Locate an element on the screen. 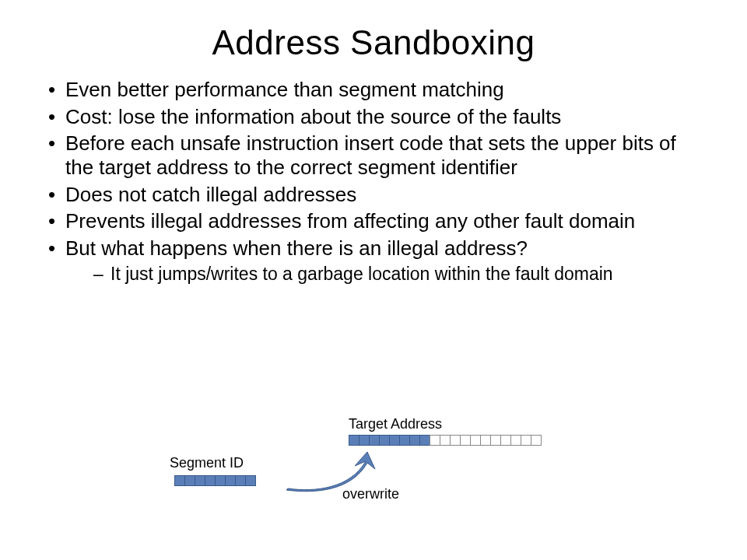 The image size is (747, 560). slide-title: Address Sandboxing is located at coordinates (374, 43).